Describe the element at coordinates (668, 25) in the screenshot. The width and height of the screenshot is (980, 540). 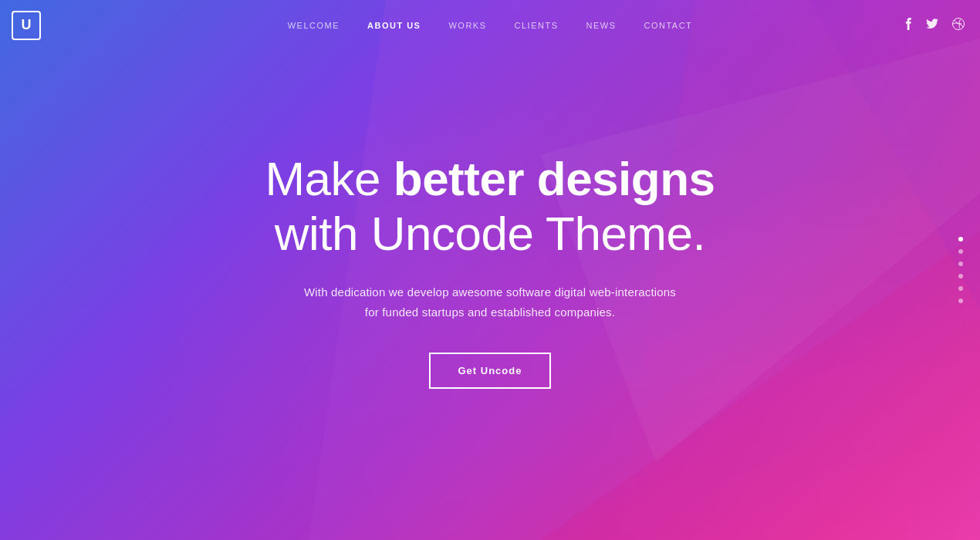
I see `nav-contact: CONTACT` at that location.